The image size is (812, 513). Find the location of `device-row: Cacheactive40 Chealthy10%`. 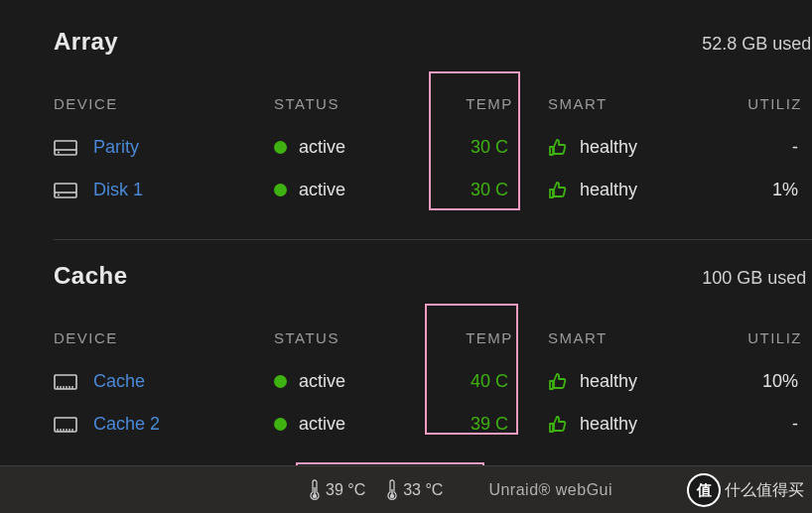

device-row: Cacheactive40 Chealthy10% is located at coordinates (433, 381).